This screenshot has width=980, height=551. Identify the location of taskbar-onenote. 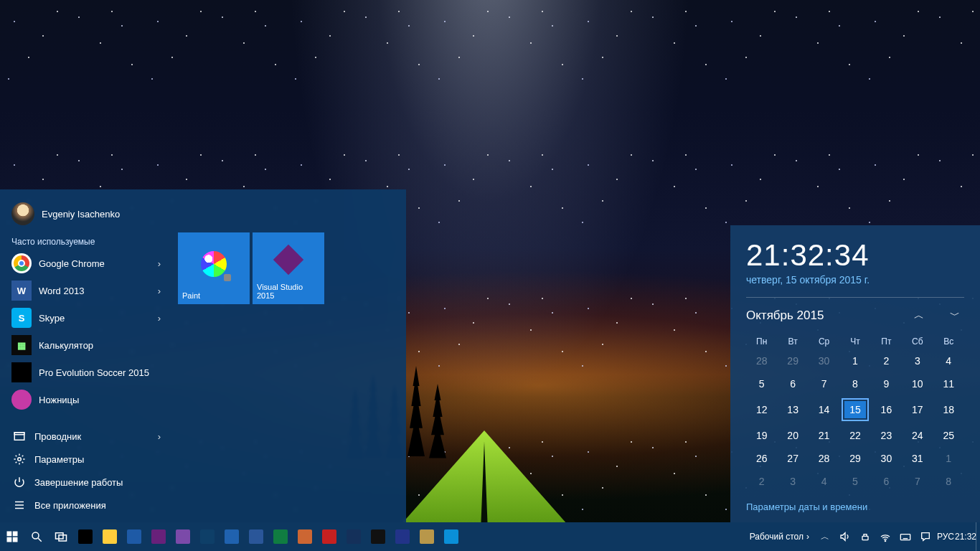
(207, 537).